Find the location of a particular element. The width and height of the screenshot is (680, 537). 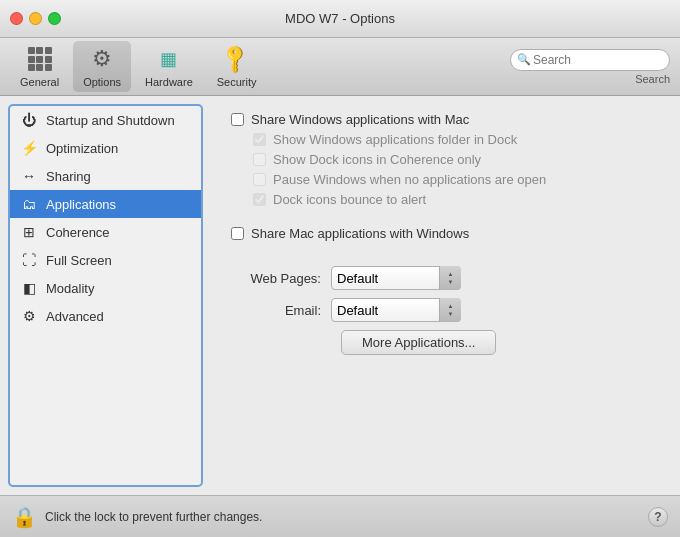

general-icon is located at coordinates (40, 59).